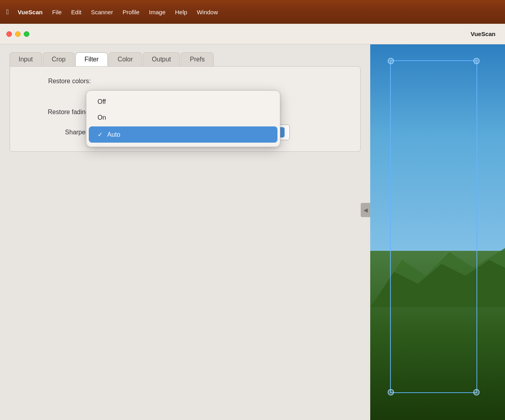 The width and height of the screenshot is (505, 420). I want to click on maximize-button, so click(27, 34).